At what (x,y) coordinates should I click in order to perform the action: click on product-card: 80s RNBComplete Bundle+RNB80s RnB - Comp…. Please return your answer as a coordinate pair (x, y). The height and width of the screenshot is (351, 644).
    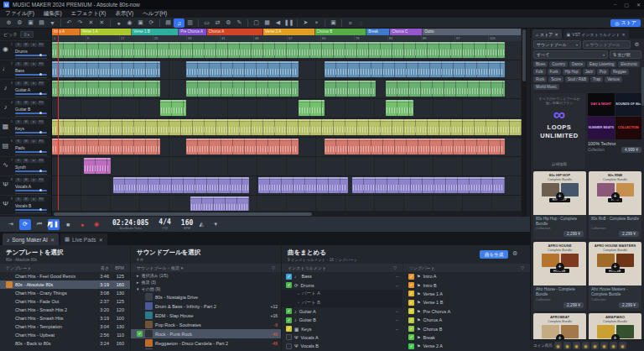
    Looking at the image, I should click on (615, 205).